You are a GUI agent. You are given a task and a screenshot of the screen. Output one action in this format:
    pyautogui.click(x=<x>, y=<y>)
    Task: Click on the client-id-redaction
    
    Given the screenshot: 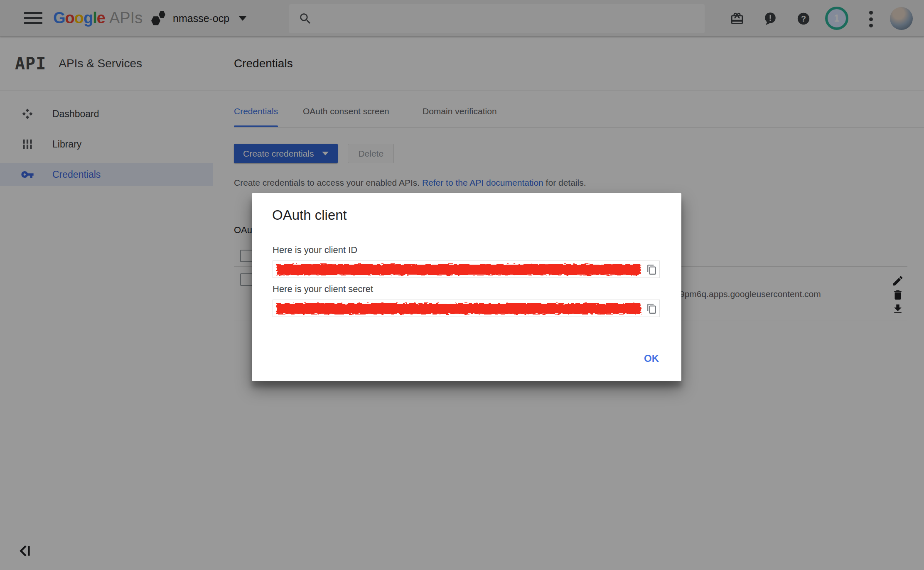 What is the action you would take?
    pyautogui.click(x=460, y=269)
    